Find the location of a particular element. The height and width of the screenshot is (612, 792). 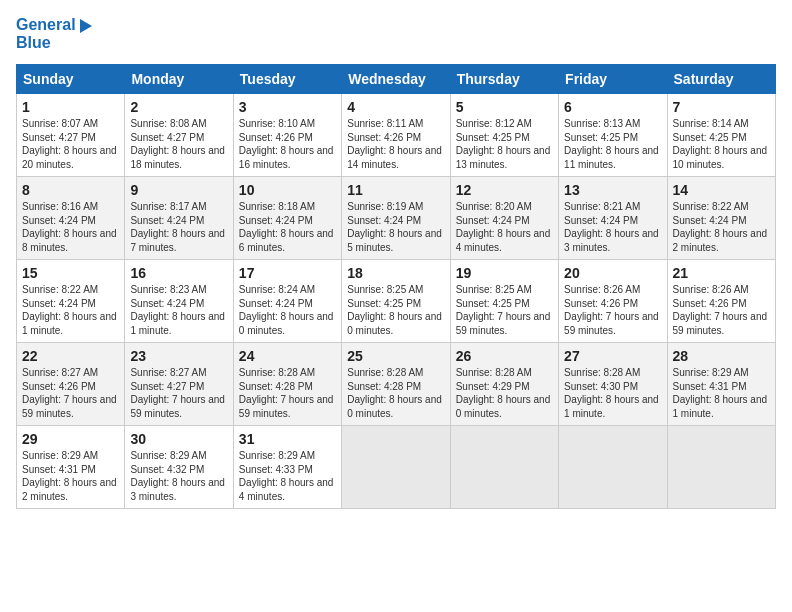

day-info: Sunrise: 8:28 AMSunset: 4:29 PMDaylight:… is located at coordinates (504, 393).